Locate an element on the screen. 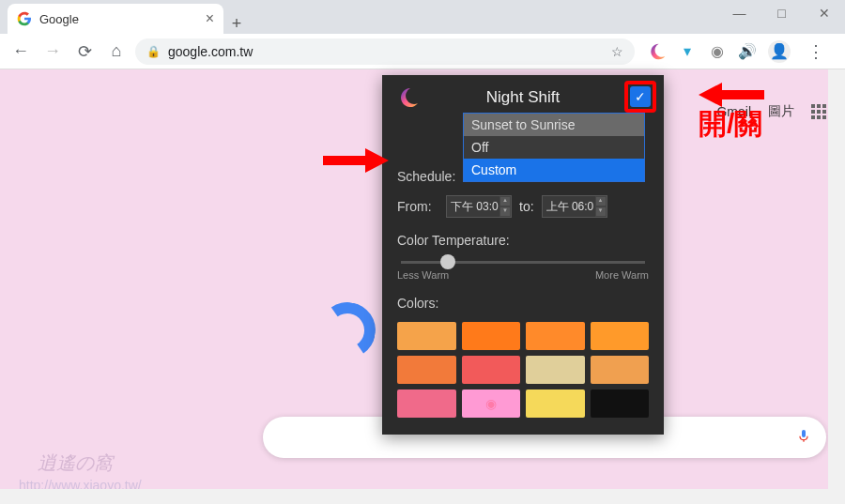  address-bar: ← → ⟳ ⌂ 🔒 google.com.tw ☆ ▾ ◉ 🔊 👤 ⋮ is located at coordinates (422, 52).